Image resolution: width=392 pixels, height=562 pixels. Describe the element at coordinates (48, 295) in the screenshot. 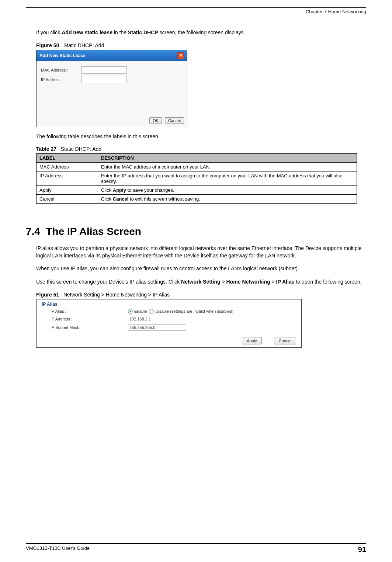

I see `figure-label: Figure 51` at that location.